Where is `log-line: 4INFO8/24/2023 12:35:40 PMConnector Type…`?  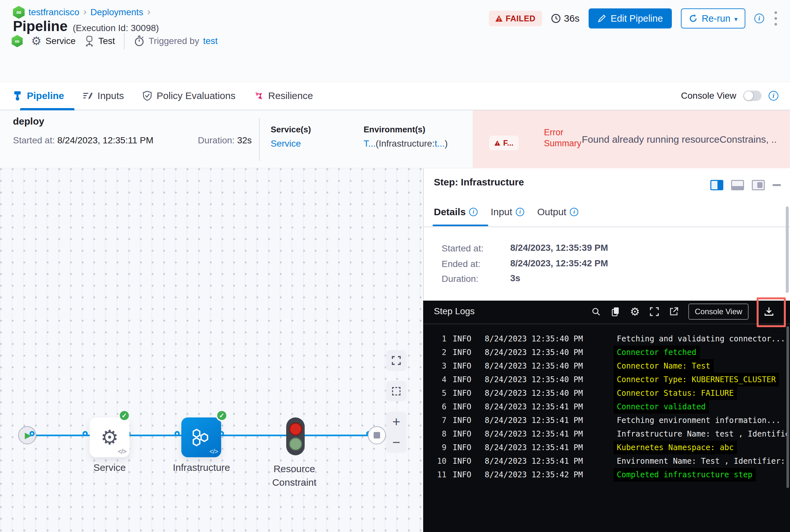 log-line: 4INFO8/24/2023 12:35:40 PMConnector Type… is located at coordinates (606, 380).